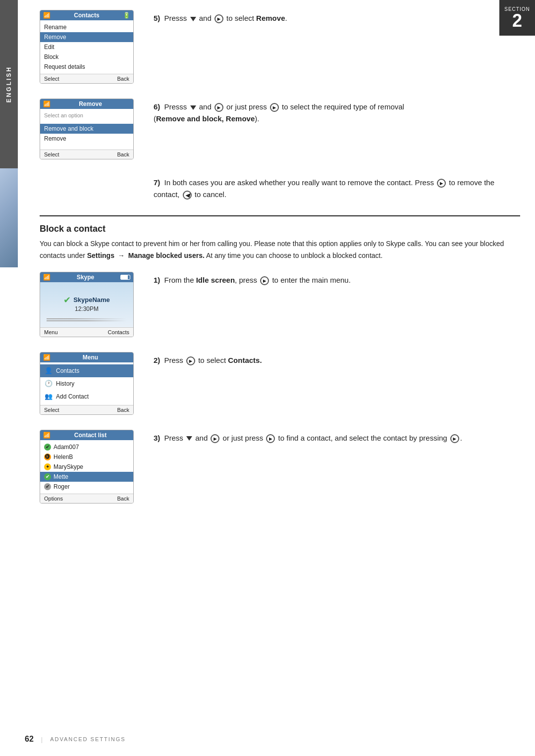 The height and width of the screenshot is (756, 535). I want to click on select-option-label: Select an option, so click(87, 115).